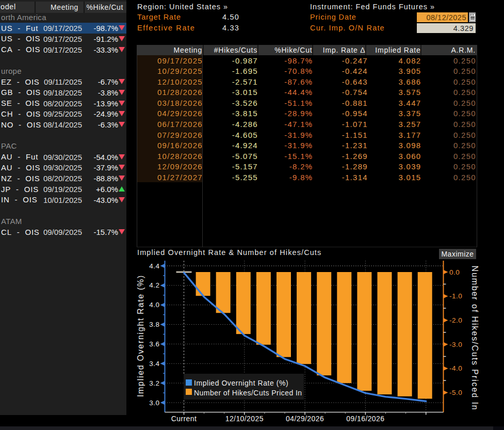 This screenshot has width=504, height=430. I want to click on svg-text: 3.2, so click(154, 383).